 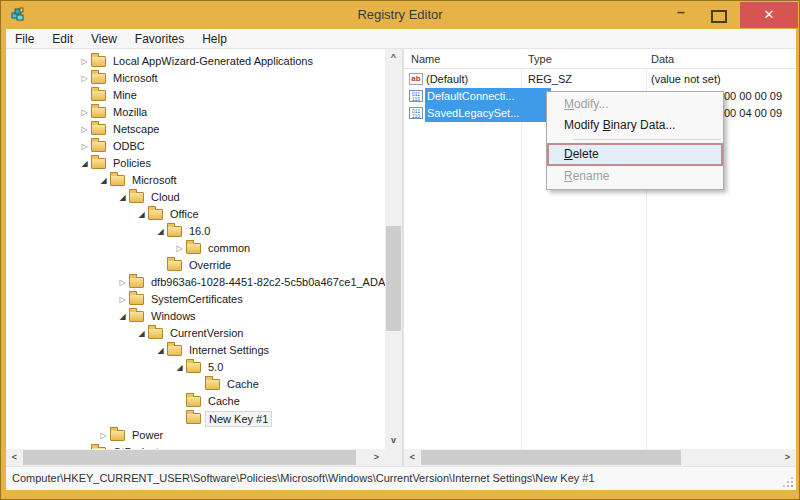 What do you see at coordinates (196, 214) in the screenshot?
I see `tree-item: ◢Office` at bounding box center [196, 214].